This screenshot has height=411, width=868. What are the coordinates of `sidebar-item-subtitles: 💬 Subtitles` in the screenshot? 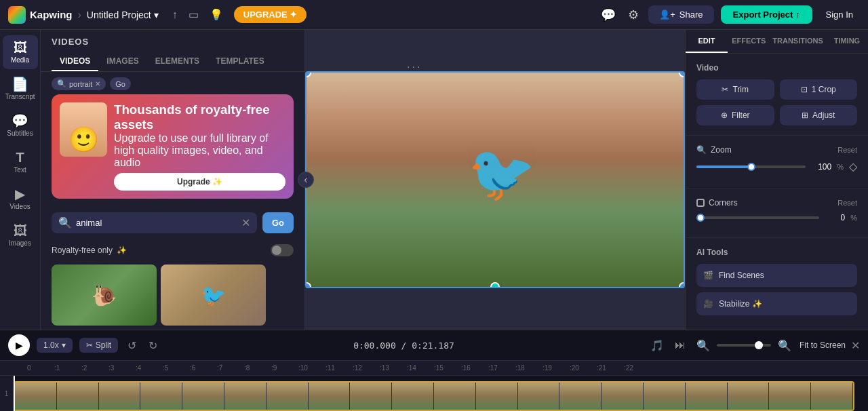 It's located at (20, 125).